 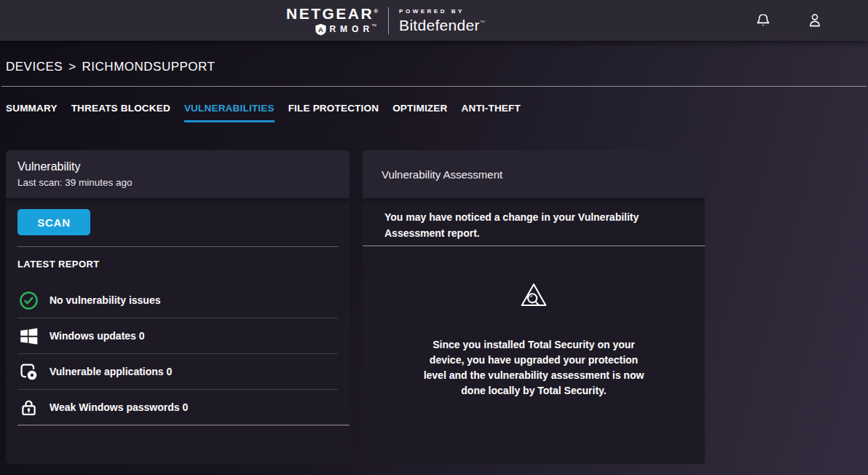 What do you see at coordinates (434, 86) in the screenshot?
I see `breadcrumb-divider` at bounding box center [434, 86].